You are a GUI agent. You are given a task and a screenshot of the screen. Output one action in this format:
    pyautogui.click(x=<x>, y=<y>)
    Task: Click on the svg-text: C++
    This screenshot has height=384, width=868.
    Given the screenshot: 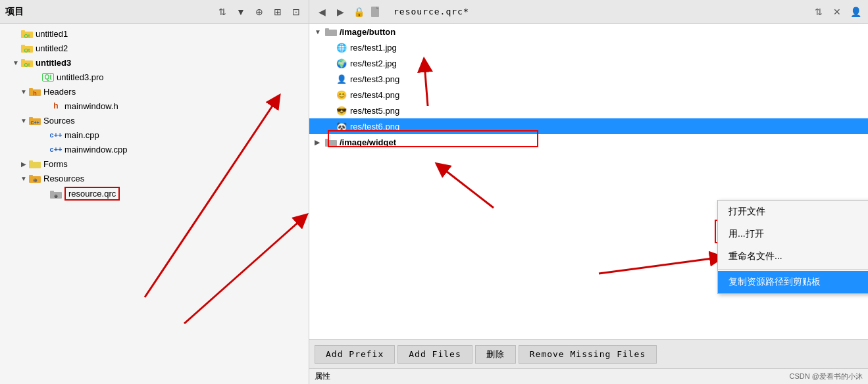 What is the action you would take?
    pyautogui.click(x=34, y=122)
    